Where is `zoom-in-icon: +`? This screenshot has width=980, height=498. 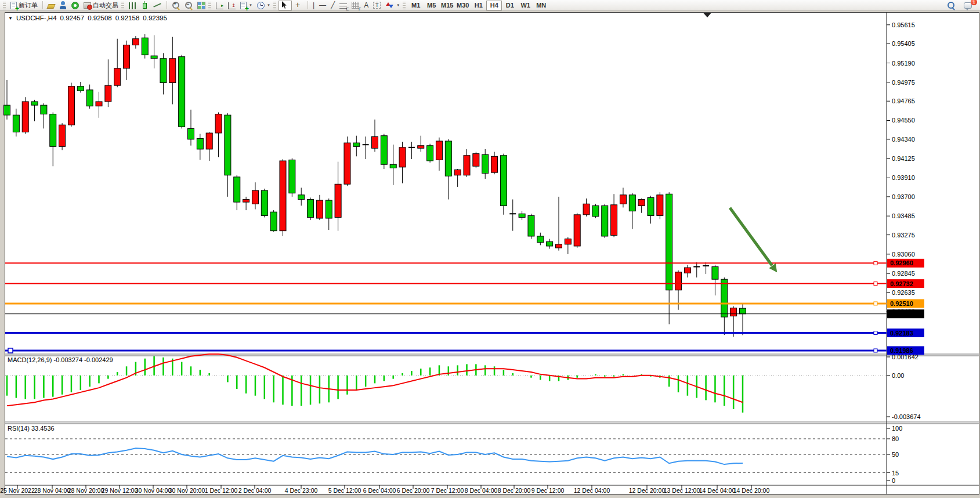 zoom-in-icon: + is located at coordinates (176, 5).